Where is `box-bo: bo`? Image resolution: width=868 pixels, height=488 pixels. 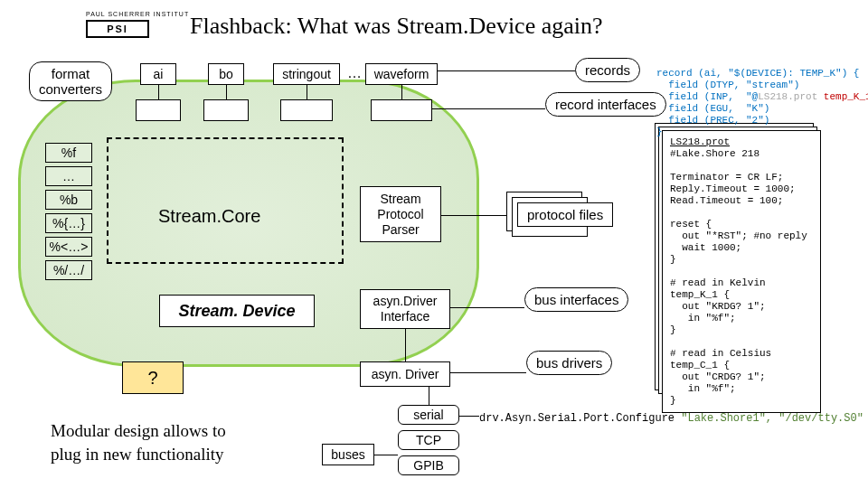
box-bo: bo is located at coordinates (226, 74).